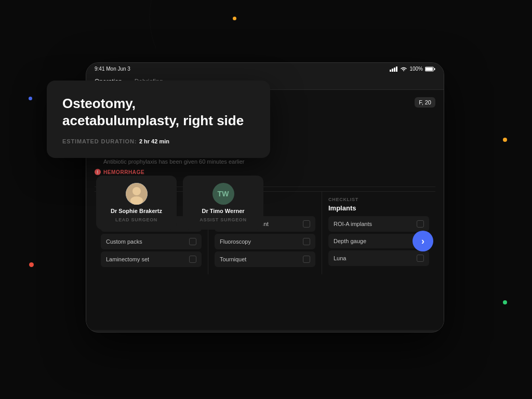 This screenshot has height=399, width=532. Describe the element at coordinates (223, 194) in the screenshot. I see `surgeon-avatar-timo: TW` at that location.